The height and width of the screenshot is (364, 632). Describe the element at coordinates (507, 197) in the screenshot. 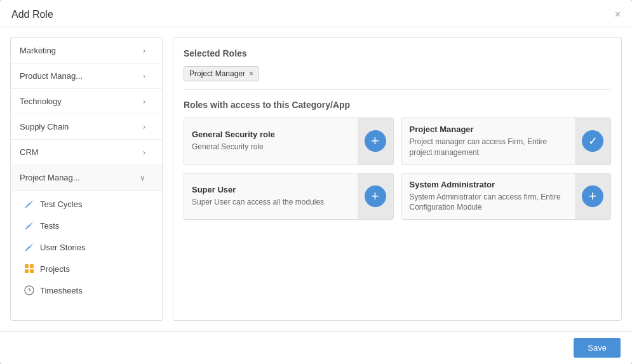

I see `role-card-system-admin: System Administrator System Administrato…` at that location.